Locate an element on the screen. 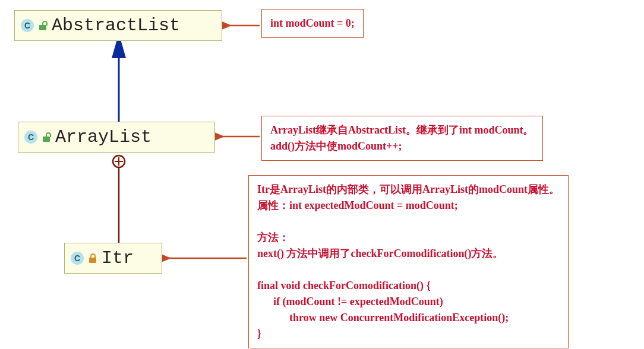  uml-node-itr: C Itr is located at coordinates (113, 258).